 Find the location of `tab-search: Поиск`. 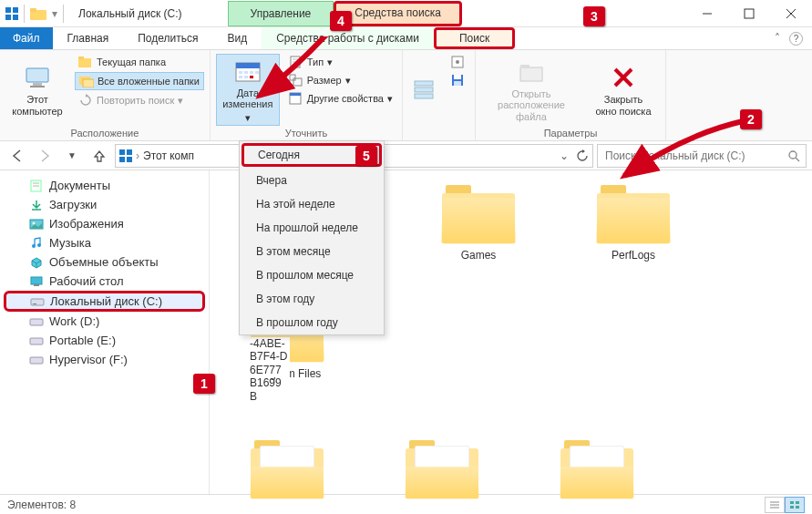

tab-search: Поиск is located at coordinates (474, 38).